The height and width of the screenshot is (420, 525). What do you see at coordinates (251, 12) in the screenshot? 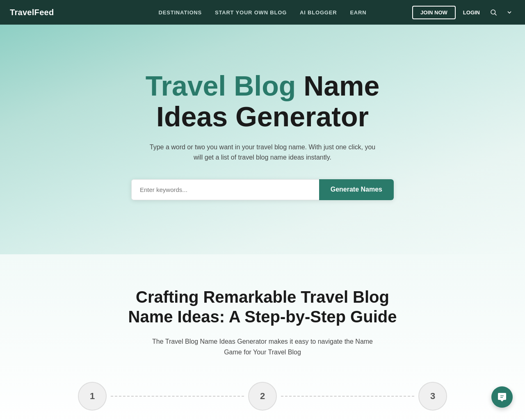
I see `nav-link-start-blog: START YOUR OWN BLOG` at bounding box center [251, 12].